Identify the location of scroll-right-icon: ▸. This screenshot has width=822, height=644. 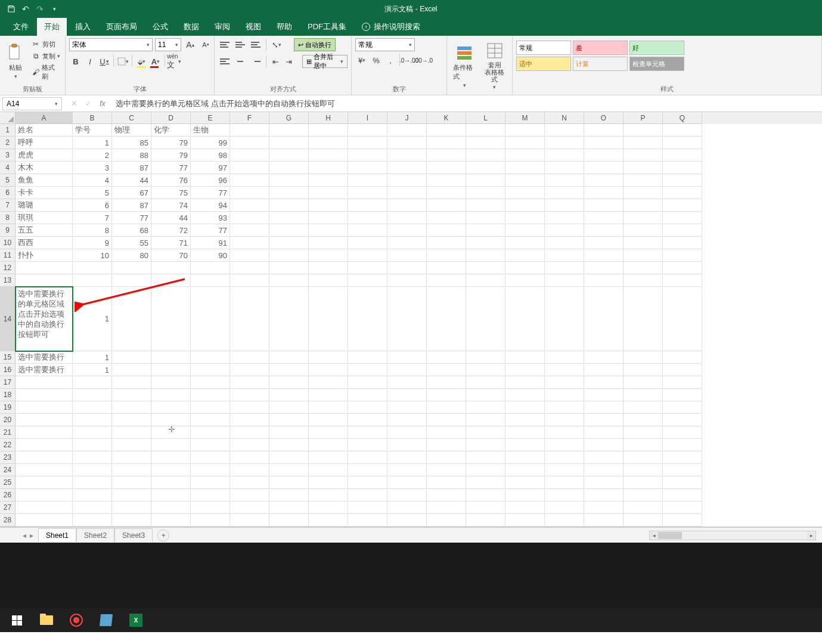
(811, 535).